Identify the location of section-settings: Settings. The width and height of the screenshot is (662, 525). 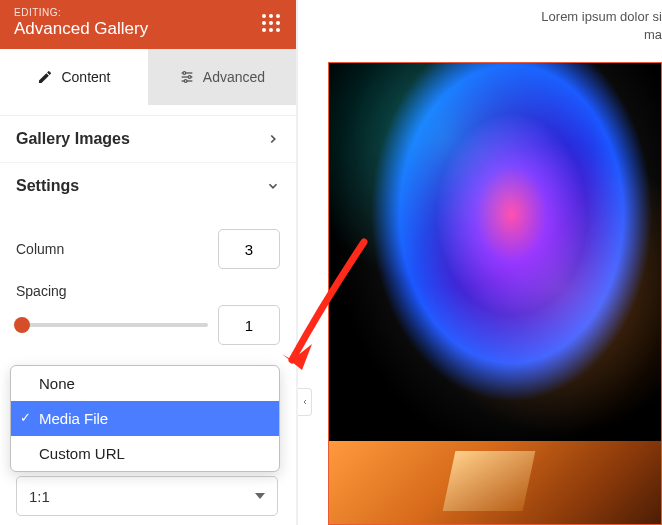
(148, 186).